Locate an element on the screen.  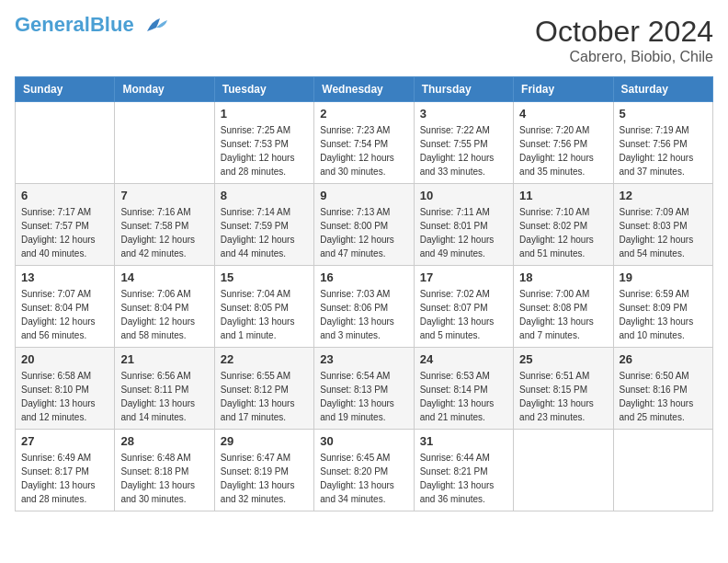
day-info: Sunrise: 6:51 AMSunset: 8:15 PMDaylight:… is located at coordinates (563, 396).